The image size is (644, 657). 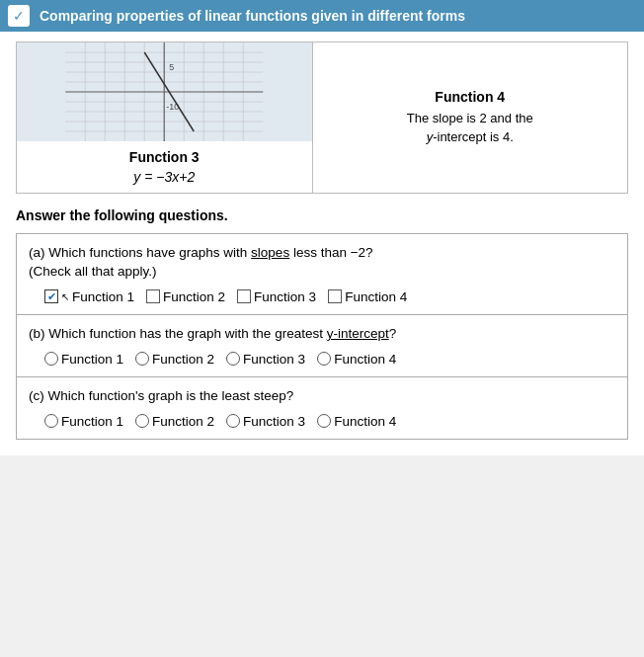 I want to click on option-c-func4: Function 4, so click(x=357, y=421).